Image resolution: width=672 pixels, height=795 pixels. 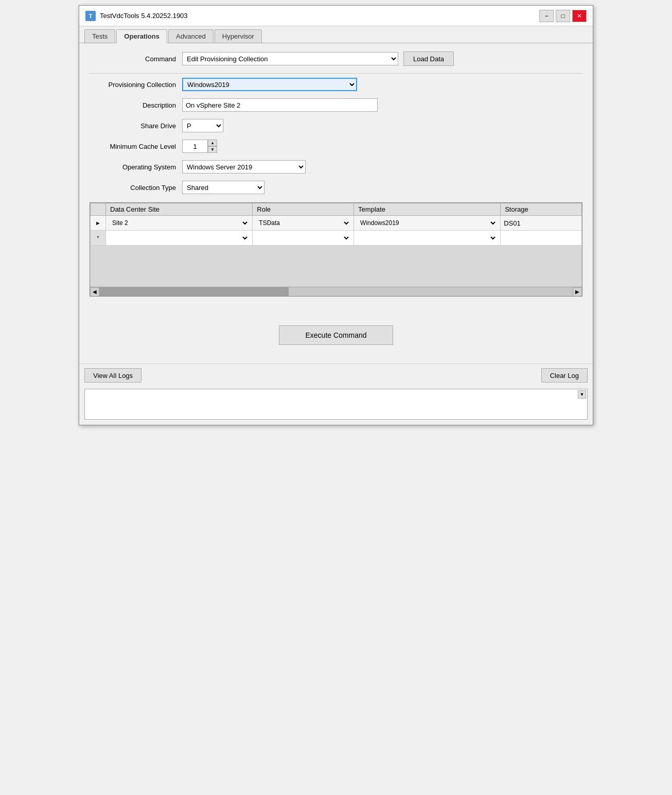 What do you see at coordinates (213, 146) in the screenshot?
I see `spinner-buttons: ▲ ▼` at bounding box center [213, 146].